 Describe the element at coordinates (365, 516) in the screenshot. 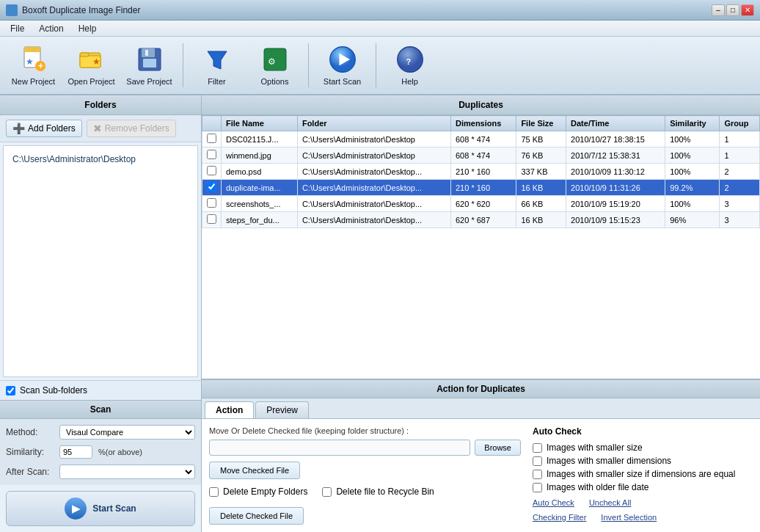

I see `delete-buttons-row: Delete Checked File` at that location.